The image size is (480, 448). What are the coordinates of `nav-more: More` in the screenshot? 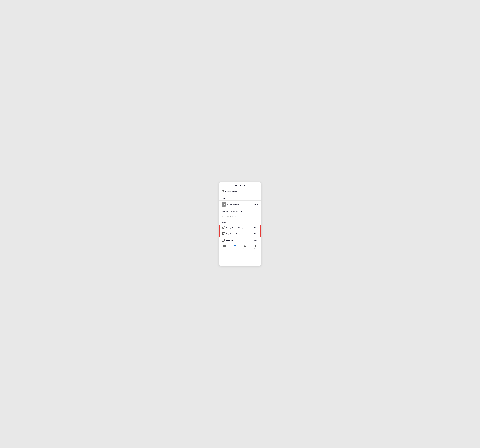 It's located at (255, 247).